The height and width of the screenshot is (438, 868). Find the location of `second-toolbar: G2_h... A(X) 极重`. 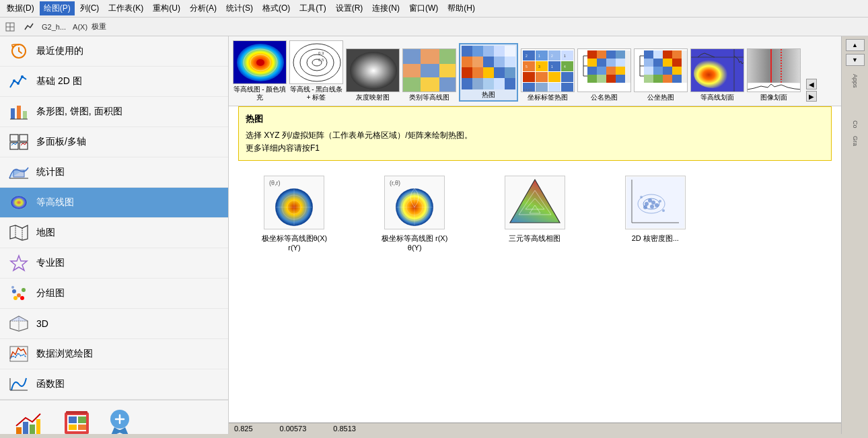

second-toolbar: G2_h... A(X) 极重 is located at coordinates (434, 27).